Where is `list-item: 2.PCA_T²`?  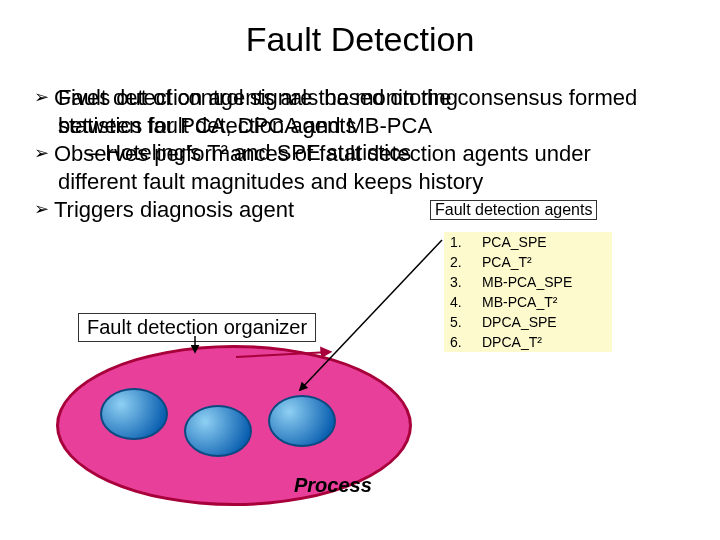
list-item: 2.PCA_T² is located at coordinates (528, 262).